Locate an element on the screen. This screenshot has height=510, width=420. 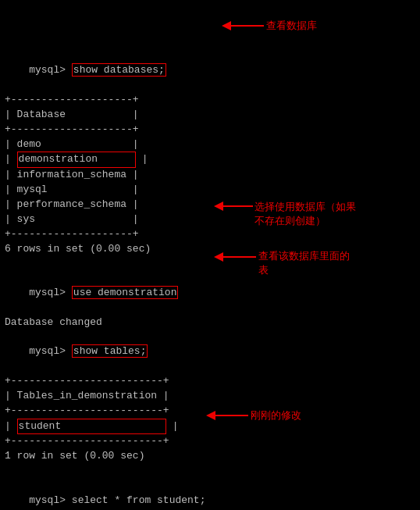
annotation-text-1: 查看数据库 is located at coordinates (292, 26).